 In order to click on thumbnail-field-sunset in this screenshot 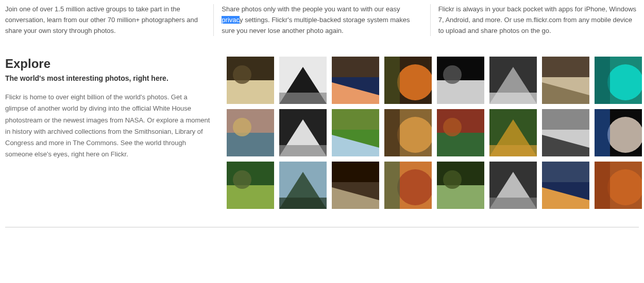, I will do `click(408, 80)`.